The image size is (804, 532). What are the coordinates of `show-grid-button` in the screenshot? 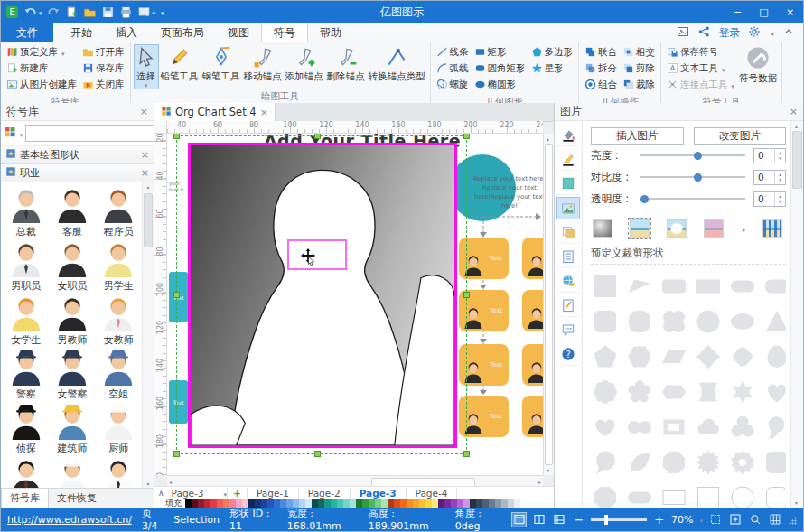 It's located at (775, 520).